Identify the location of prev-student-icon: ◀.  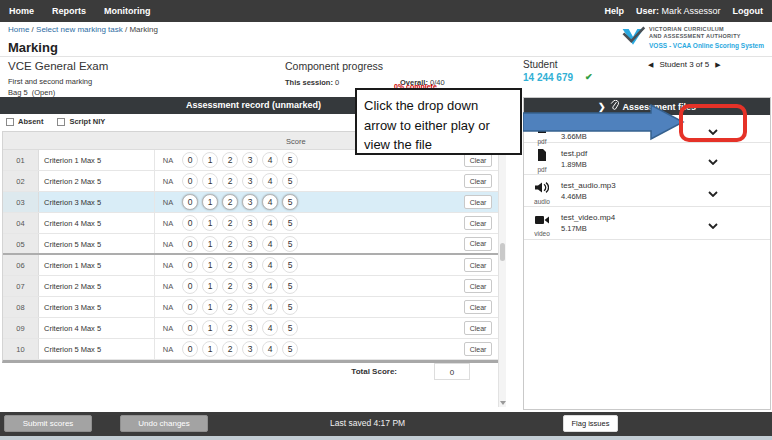
(650, 65).